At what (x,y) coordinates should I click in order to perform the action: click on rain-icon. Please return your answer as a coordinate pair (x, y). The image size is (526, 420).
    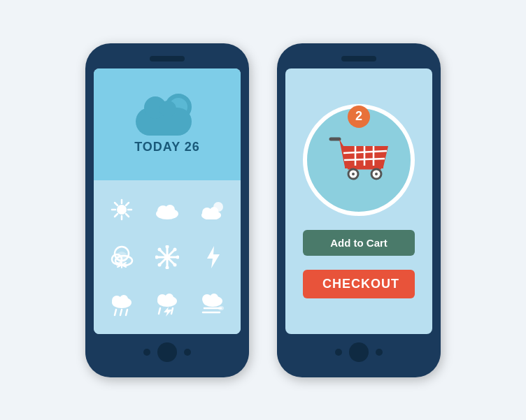
    Looking at the image, I should click on (122, 305).